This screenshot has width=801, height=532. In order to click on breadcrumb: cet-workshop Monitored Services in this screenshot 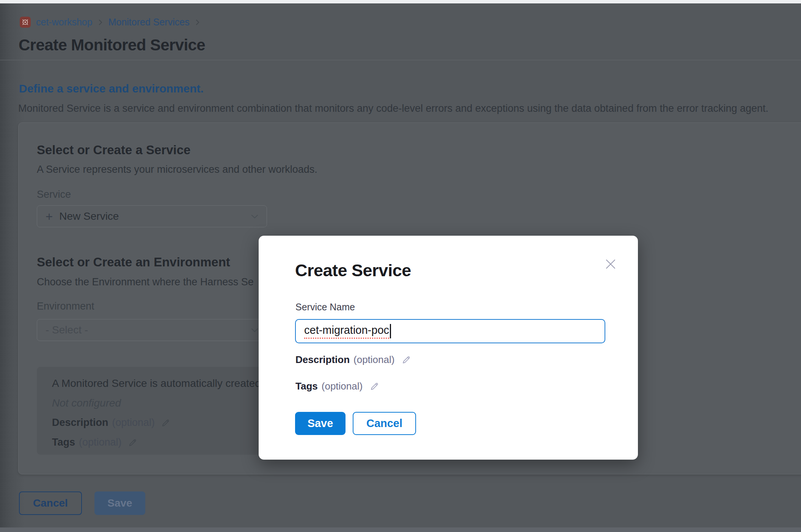, I will do `click(110, 22)`.